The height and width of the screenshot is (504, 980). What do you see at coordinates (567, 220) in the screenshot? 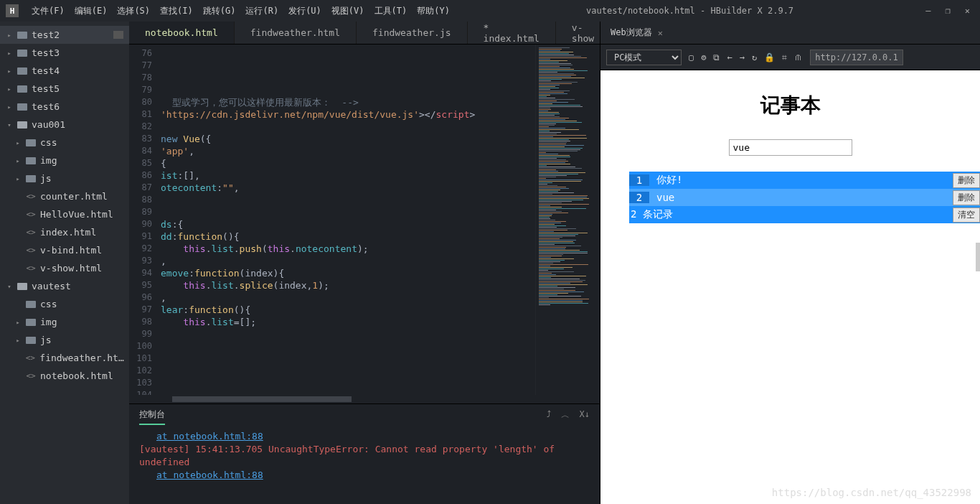
I see `minimap` at bounding box center [567, 220].